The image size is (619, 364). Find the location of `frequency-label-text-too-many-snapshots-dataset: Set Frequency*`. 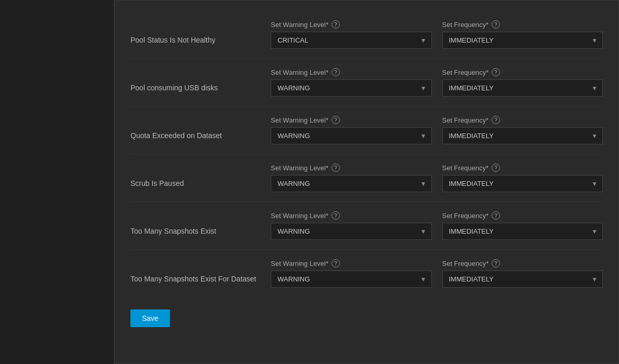

frequency-label-text-too-many-snapshots-dataset: Set Frequency* is located at coordinates (466, 264).